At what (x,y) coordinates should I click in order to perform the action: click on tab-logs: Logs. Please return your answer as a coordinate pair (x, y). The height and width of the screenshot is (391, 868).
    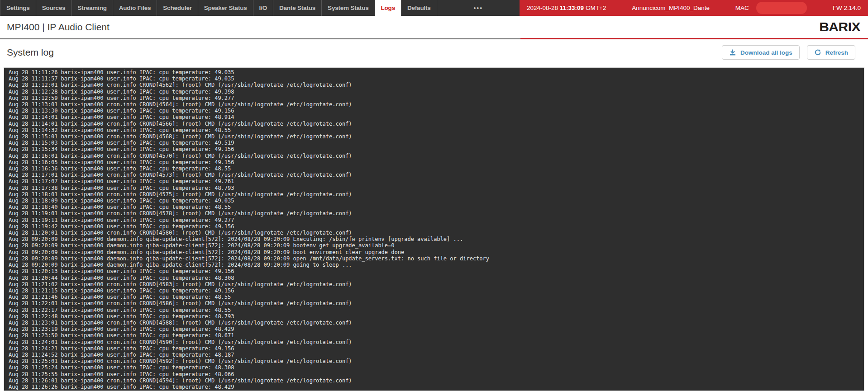
    Looking at the image, I should click on (388, 8).